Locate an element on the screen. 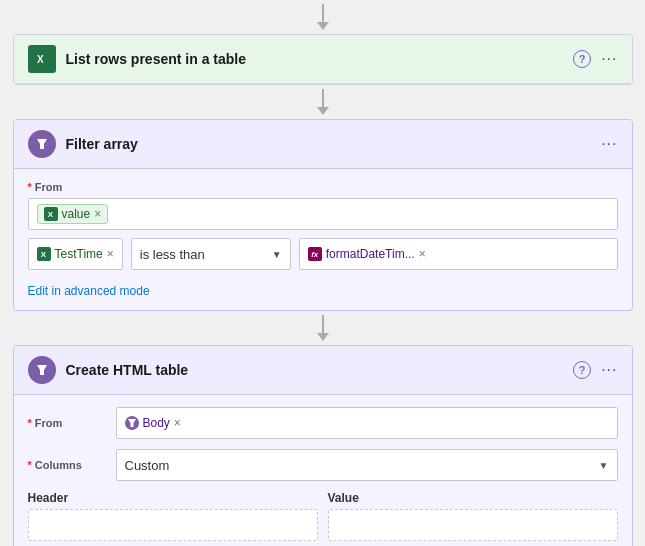 The width and height of the screenshot is (645, 546). list-rows-card: X List rows present in a table ? ··· is located at coordinates (323, 60).